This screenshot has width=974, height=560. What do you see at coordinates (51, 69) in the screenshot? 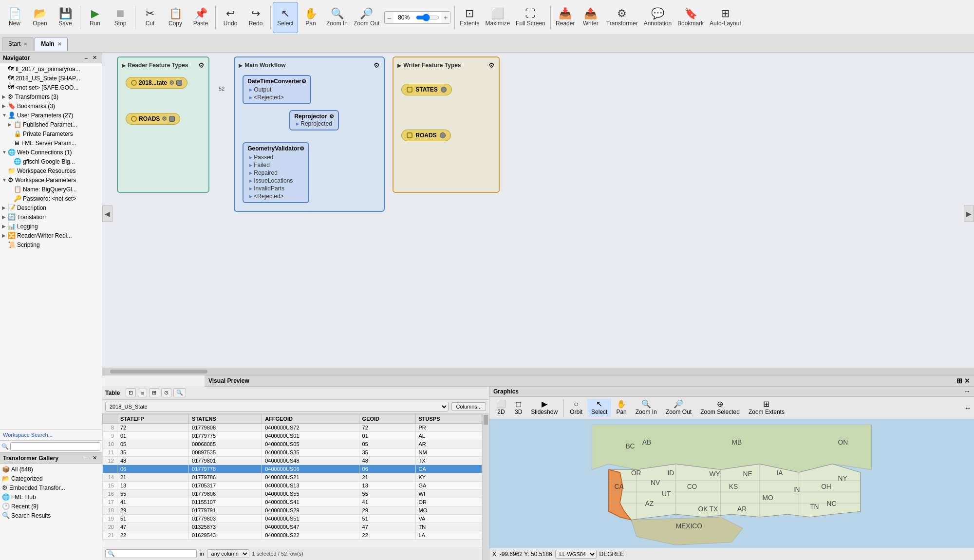
I see `nav-item-tl2017: 🗺 tl_2017_us_primaryroa...` at bounding box center [51, 69].